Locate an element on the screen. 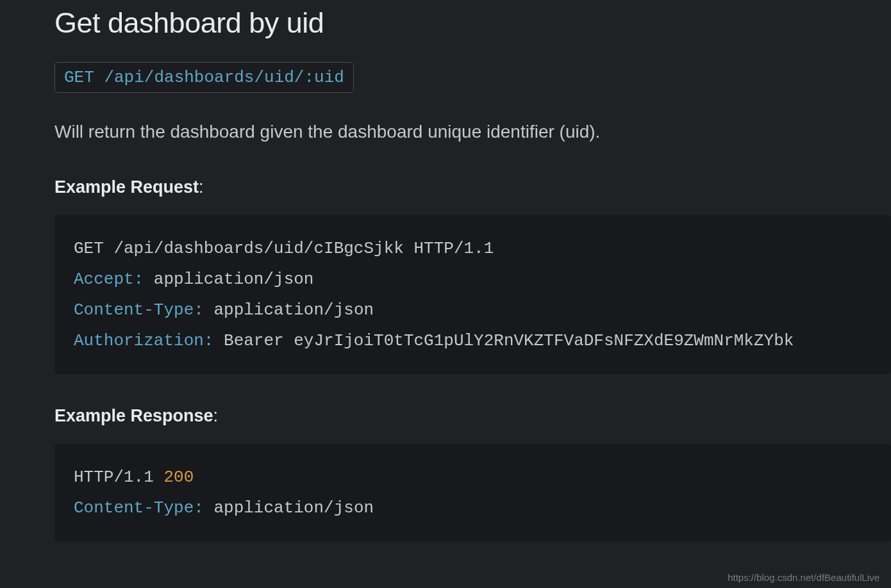 The height and width of the screenshot is (588, 891). example-request-label: Example Request: is located at coordinates (473, 187).